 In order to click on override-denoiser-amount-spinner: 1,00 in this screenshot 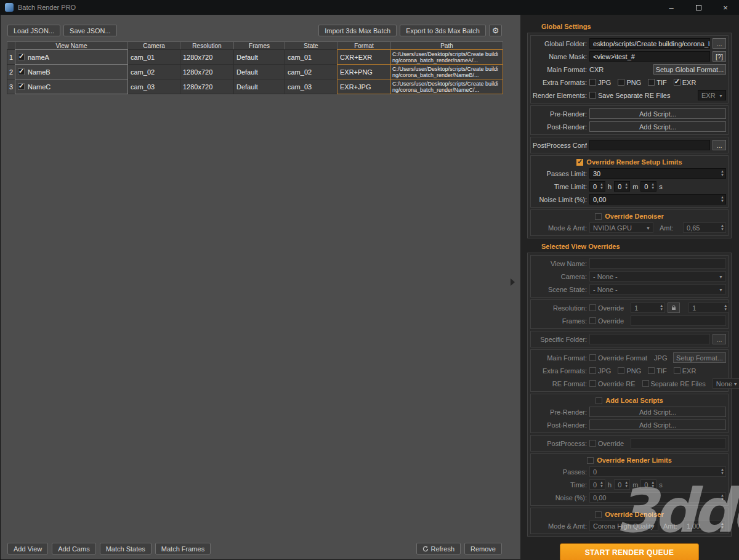, I will do `click(705, 526)`.